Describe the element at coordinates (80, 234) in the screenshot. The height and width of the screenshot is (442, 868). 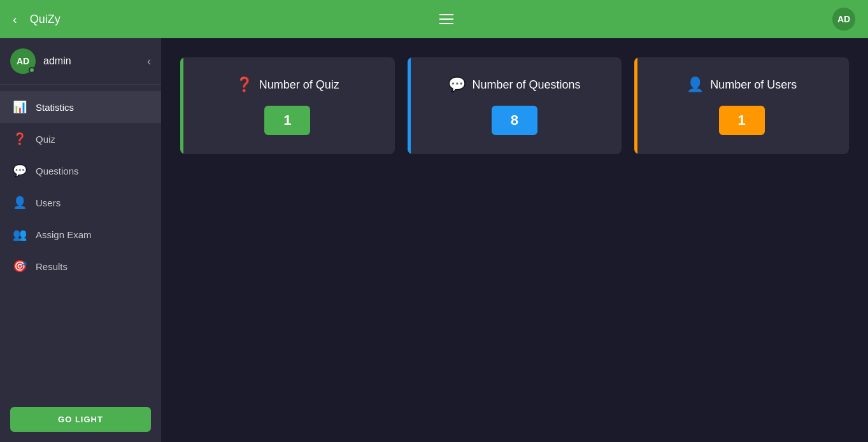
I see `sidebar-item-assign-exam: 👥 Assign Exam` at that location.